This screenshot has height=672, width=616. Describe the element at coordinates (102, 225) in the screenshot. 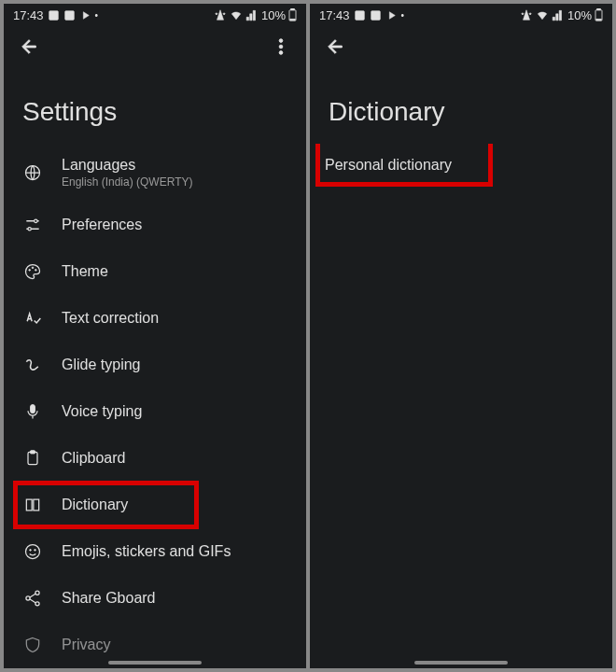

I see `item-label: Preferences` at that location.